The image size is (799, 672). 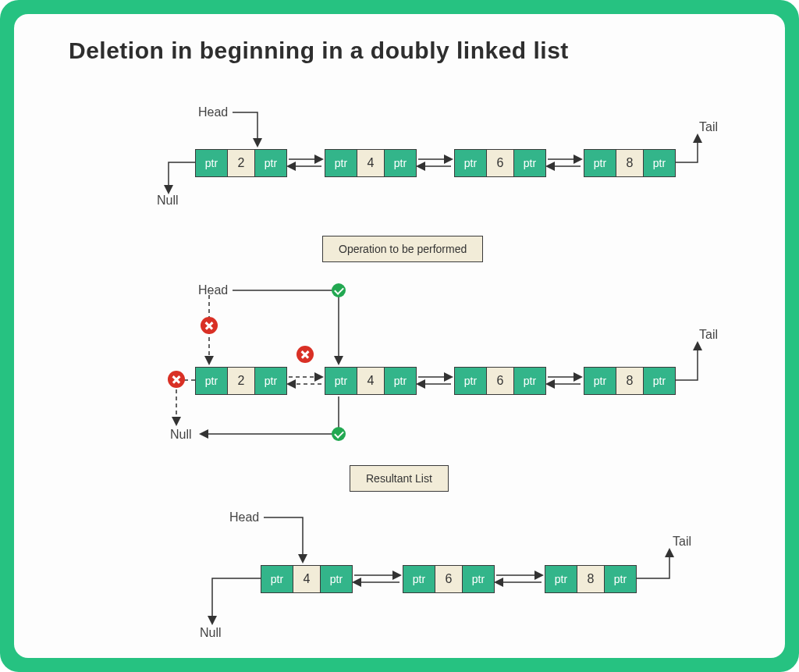 What do you see at coordinates (630, 381) in the screenshot?
I see `op-node-4-value: 8` at bounding box center [630, 381].